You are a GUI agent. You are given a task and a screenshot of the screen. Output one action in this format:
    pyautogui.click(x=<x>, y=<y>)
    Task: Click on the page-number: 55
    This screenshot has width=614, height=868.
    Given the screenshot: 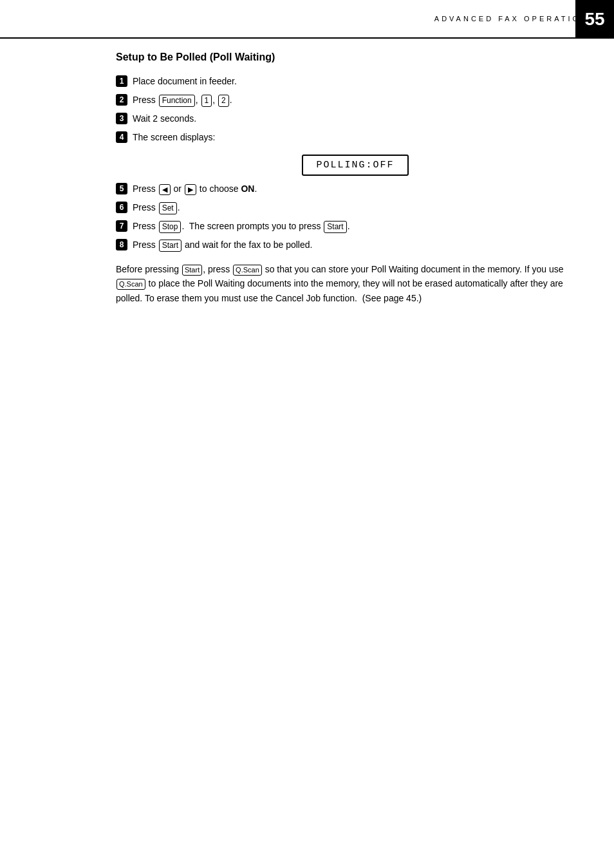 What is the action you would take?
    pyautogui.click(x=595, y=19)
    